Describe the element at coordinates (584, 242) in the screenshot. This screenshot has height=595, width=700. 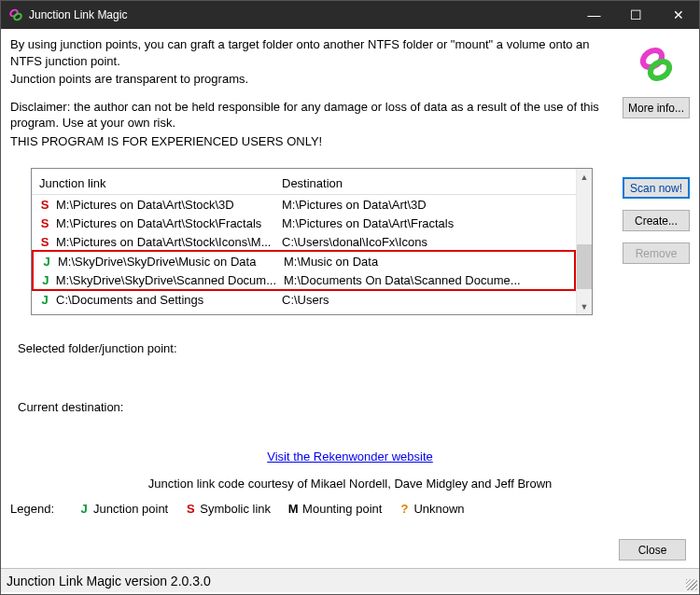
I see `scrollbar: ▲ ▼` at that location.